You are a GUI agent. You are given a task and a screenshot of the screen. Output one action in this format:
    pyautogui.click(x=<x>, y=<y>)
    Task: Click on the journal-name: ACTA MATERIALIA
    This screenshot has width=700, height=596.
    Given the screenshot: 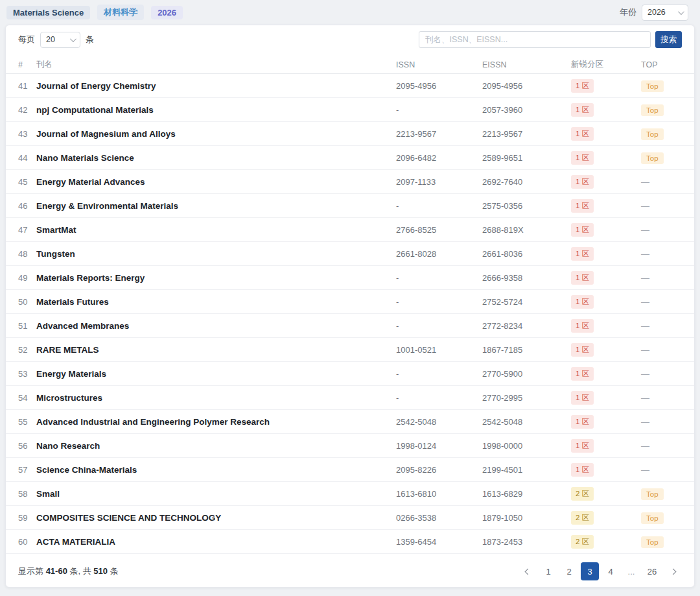 What is the action you would take?
    pyautogui.click(x=216, y=542)
    